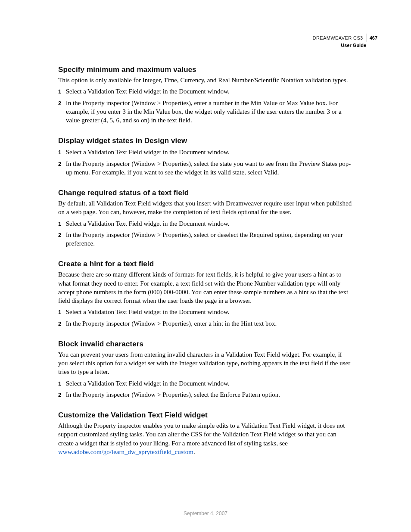 This screenshot has height=532, width=411. Describe the element at coordinates (206, 141) in the screenshot. I see `section-heading: Display widget states in Design view` at that location.